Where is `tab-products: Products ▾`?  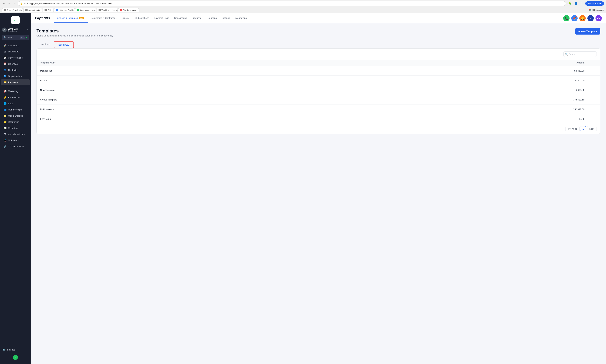 tab-products: Products ▾ is located at coordinates (197, 18).